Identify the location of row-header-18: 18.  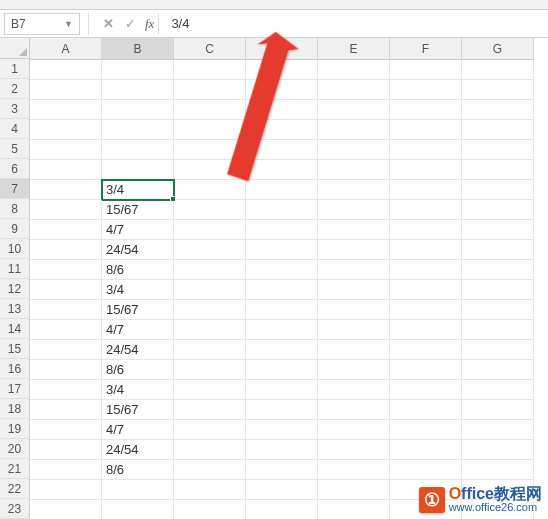
(15, 409).